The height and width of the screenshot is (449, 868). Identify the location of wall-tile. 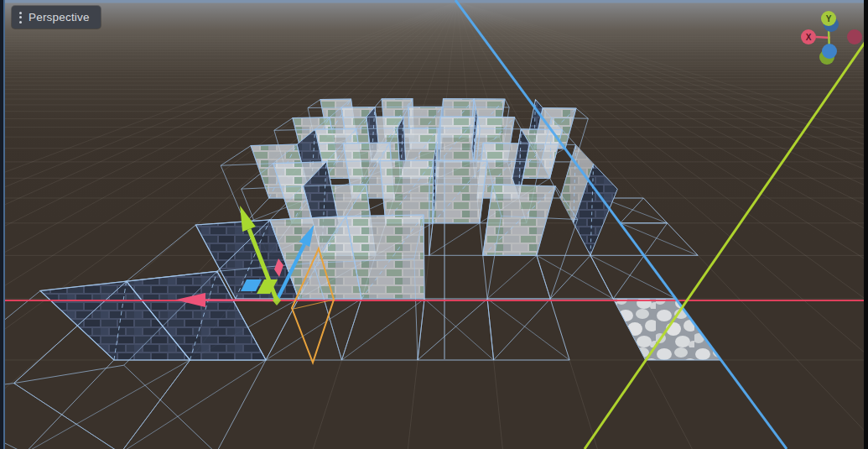
(407, 191).